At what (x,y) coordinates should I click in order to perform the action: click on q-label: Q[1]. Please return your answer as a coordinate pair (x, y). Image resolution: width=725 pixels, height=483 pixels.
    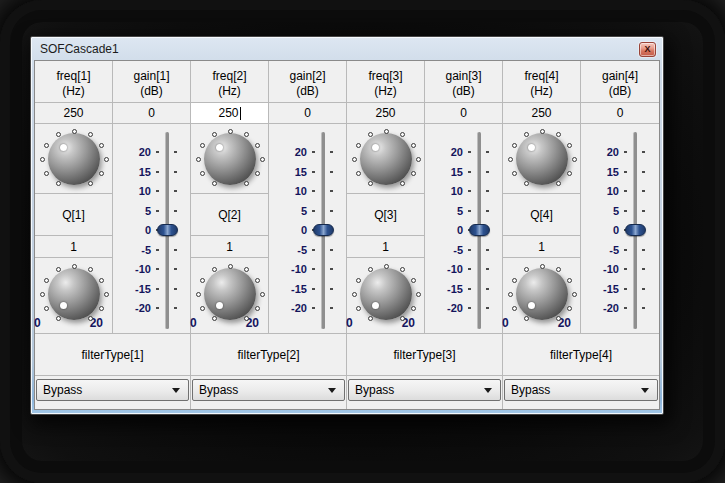
    Looking at the image, I should click on (74, 215).